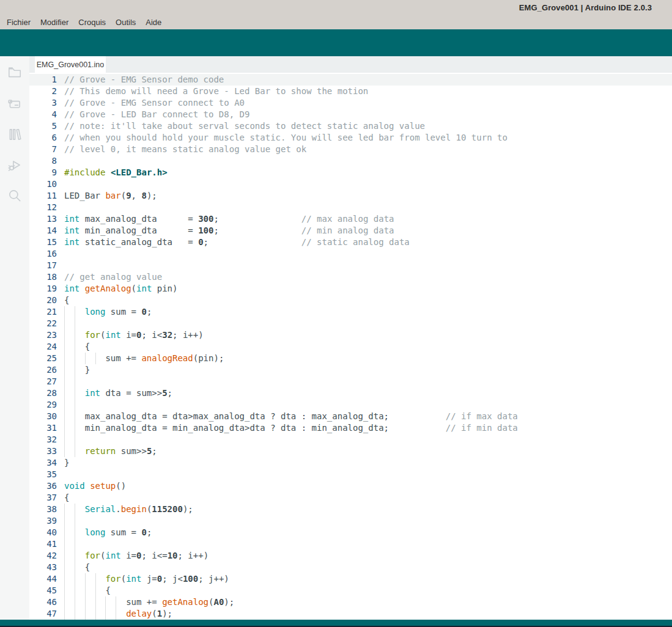 The height and width of the screenshot is (627, 672). What do you see at coordinates (351, 463) in the screenshot?
I see `code-line: 34}` at bounding box center [351, 463].